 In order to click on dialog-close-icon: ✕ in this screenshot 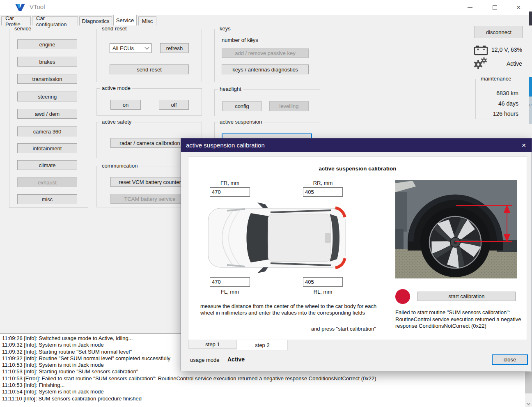, I will do `click(524, 145)`.